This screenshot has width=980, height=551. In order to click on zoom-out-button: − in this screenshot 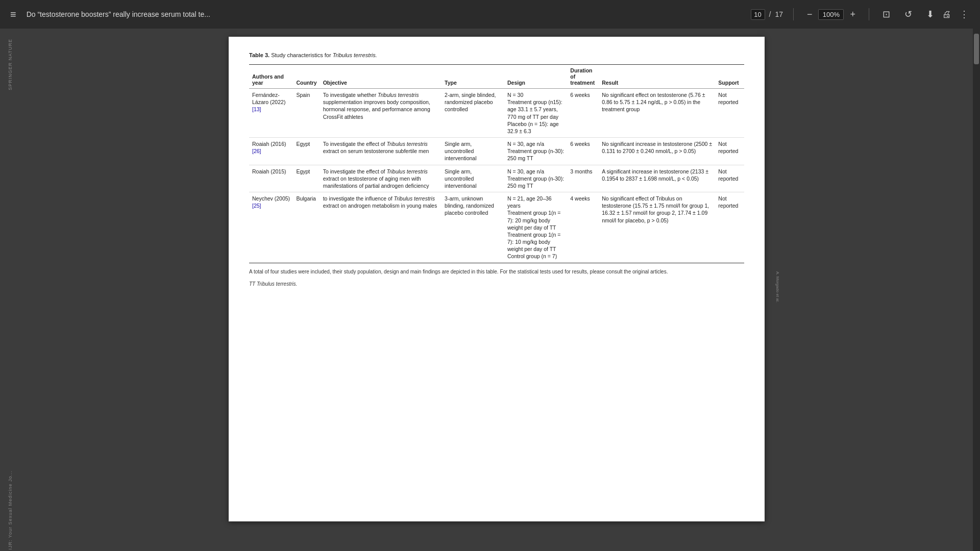, I will do `click(810, 14)`.